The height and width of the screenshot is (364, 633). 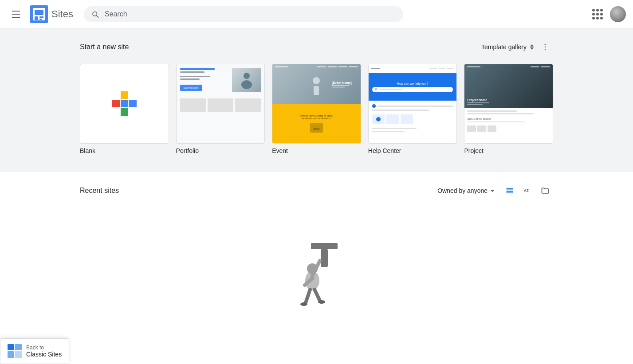 What do you see at coordinates (508, 109) in the screenshot?
I see `template-project: Project Name Status of the project` at bounding box center [508, 109].